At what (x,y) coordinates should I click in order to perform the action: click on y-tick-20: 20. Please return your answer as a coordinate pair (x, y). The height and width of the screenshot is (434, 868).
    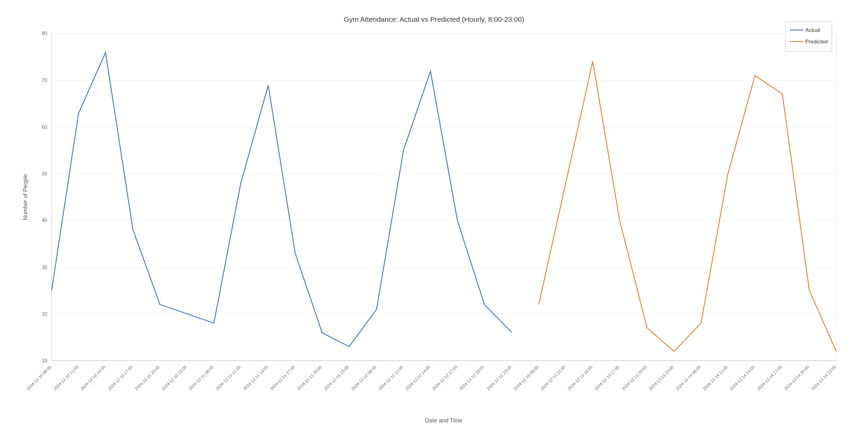
    Looking at the image, I should click on (45, 314).